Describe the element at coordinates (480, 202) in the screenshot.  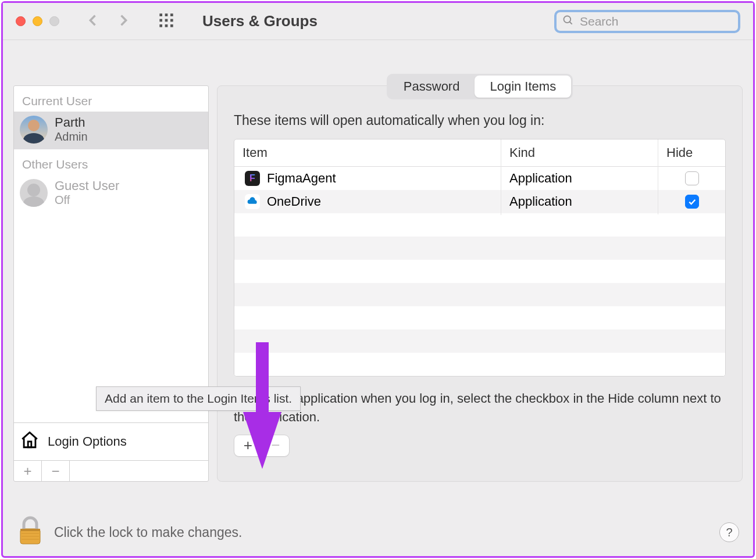
I see `table-row: OneDrive Application` at that location.